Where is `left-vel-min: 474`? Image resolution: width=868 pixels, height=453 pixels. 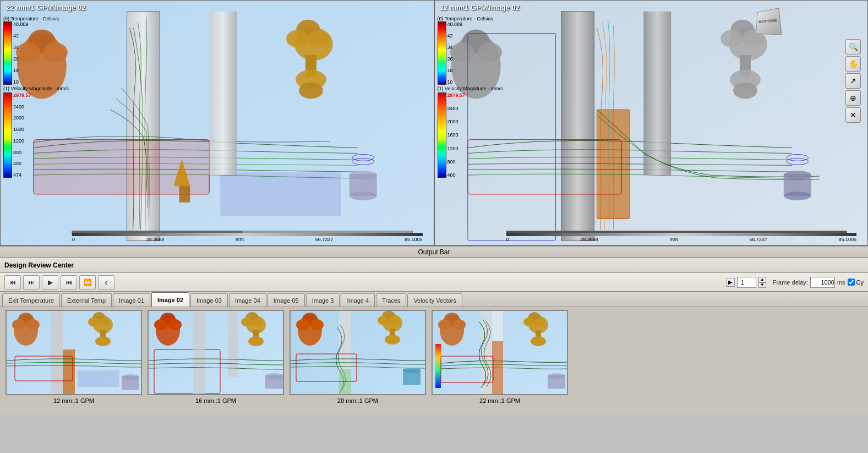 left-vel-min: 474 is located at coordinates (22, 175).